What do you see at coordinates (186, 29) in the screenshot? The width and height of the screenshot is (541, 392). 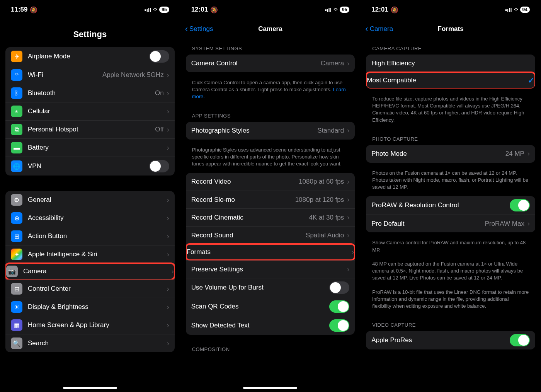 I see `chevron-left-icon: ‹` at bounding box center [186, 29].